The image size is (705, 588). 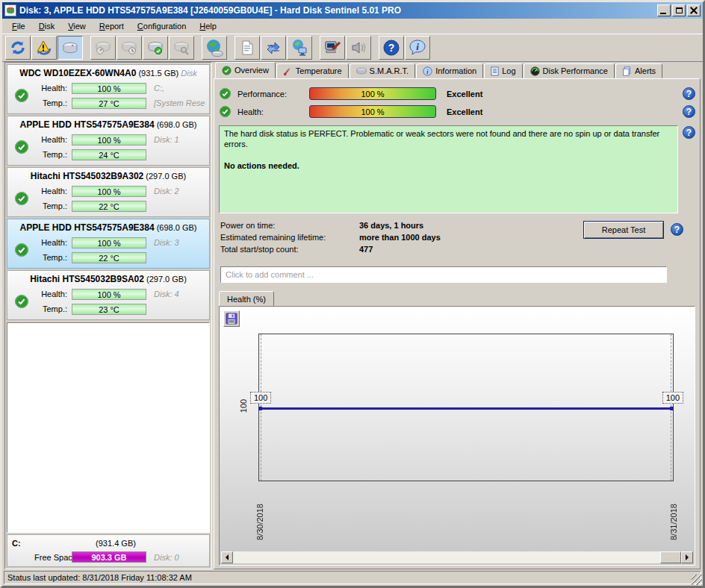 I want to click on help-icon: ?, so click(x=391, y=48).